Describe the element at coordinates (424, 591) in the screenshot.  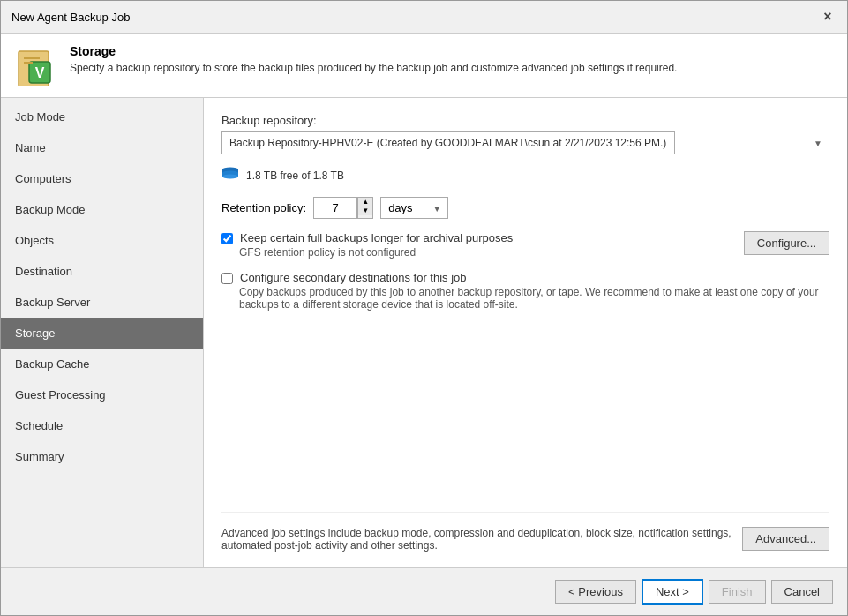
I see `bottom-bar: < Previous Next > Finish Cancel` at that location.